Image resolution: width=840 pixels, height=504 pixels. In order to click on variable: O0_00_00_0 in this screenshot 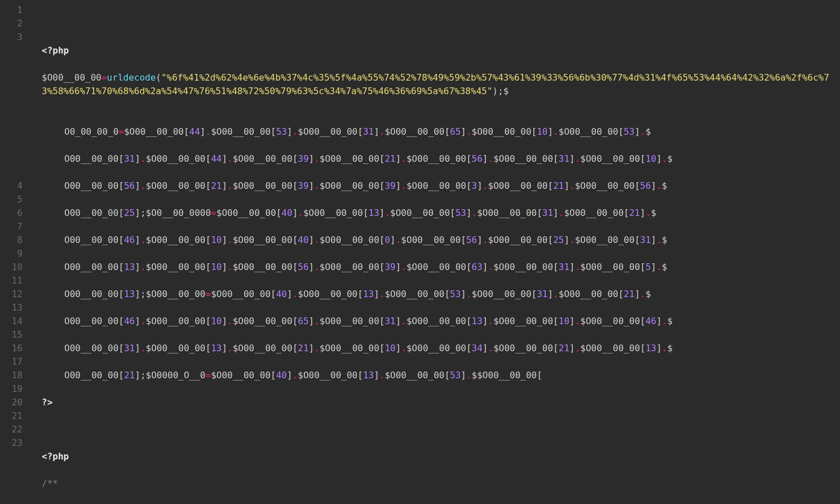, I will do `click(91, 132)`.